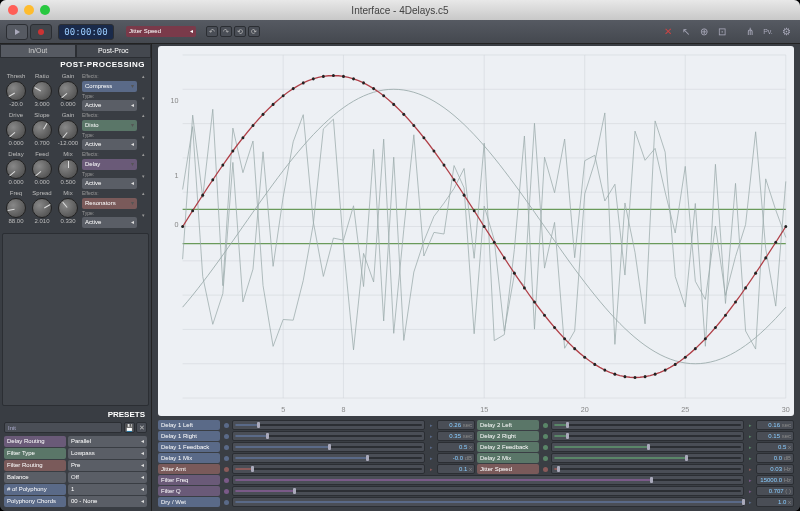  What do you see at coordinates (775, 480) in the screenshot?
I see `param-value: 15000.0 Hz` at bounding box center [775, 480].